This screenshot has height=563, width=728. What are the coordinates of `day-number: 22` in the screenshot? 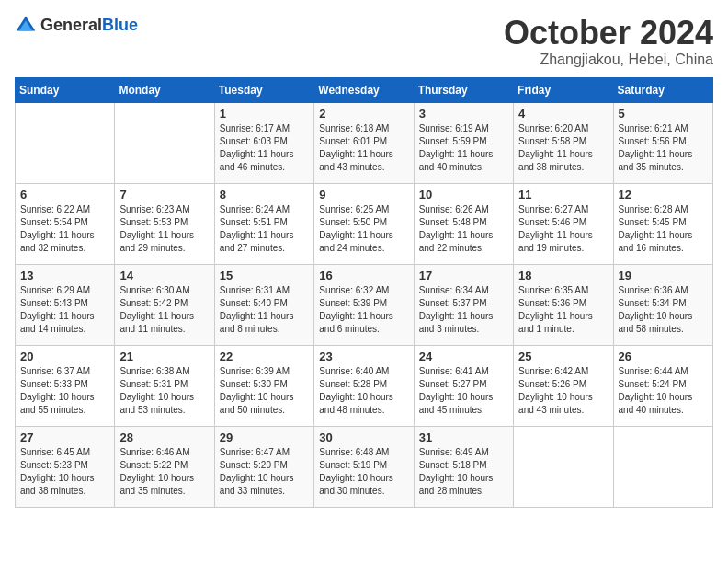 It's located at (265, 357).